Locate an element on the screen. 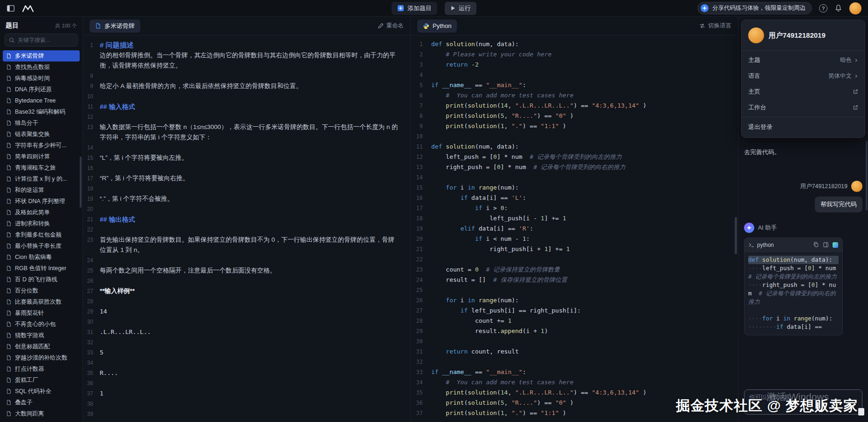 This screenshot has width=868, height=422. rename-button: 重命名 is located at coordinates (391, 26).